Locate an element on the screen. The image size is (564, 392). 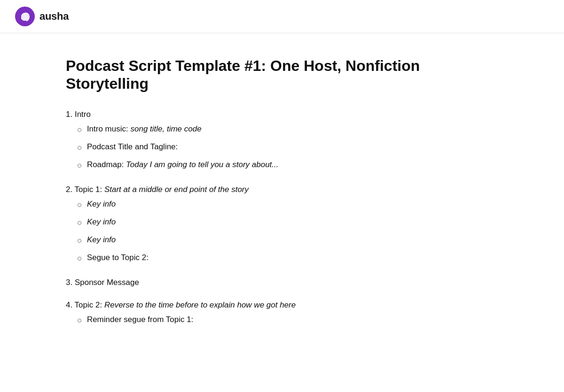
list-item: ○ Reminder segue from Topic 1: is located at coordinates (288, 320).